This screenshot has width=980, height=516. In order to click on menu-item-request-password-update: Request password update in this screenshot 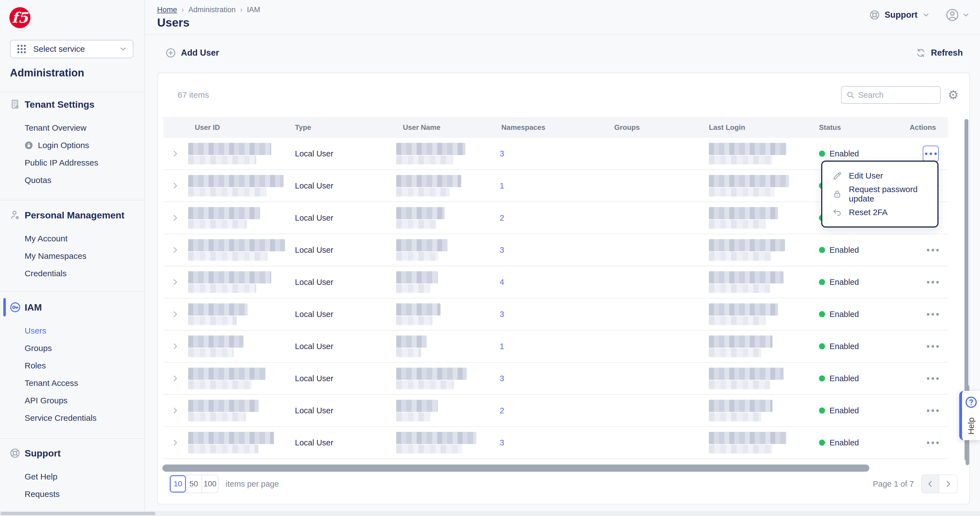, I will do `click(880, 194)`.